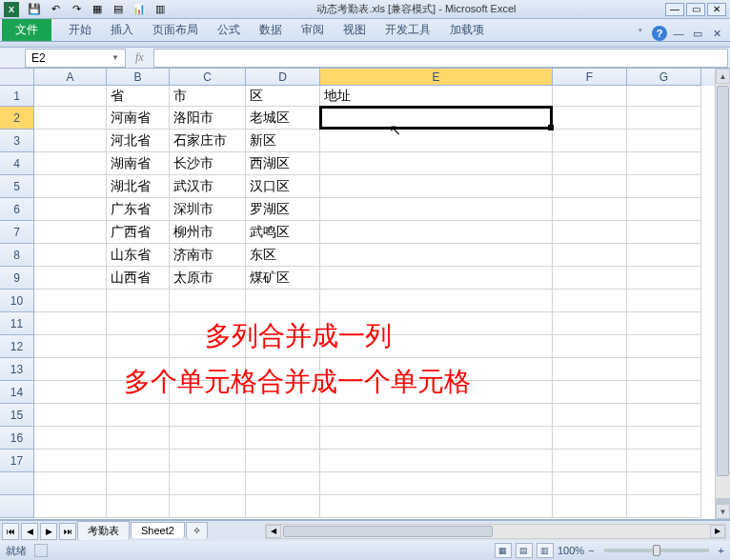  Describe the element at coordinates (657, 550) in the screenshot. I see `zoom-slider` at that location.